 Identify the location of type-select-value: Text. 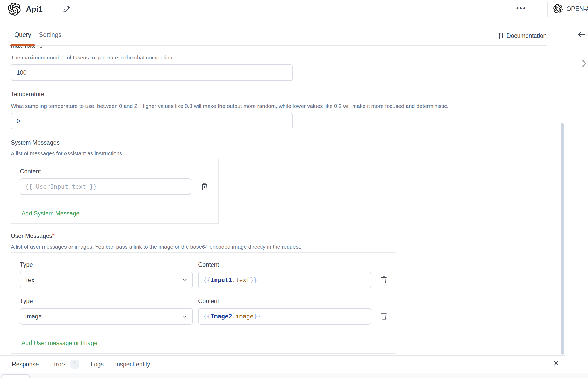
(31, 280).